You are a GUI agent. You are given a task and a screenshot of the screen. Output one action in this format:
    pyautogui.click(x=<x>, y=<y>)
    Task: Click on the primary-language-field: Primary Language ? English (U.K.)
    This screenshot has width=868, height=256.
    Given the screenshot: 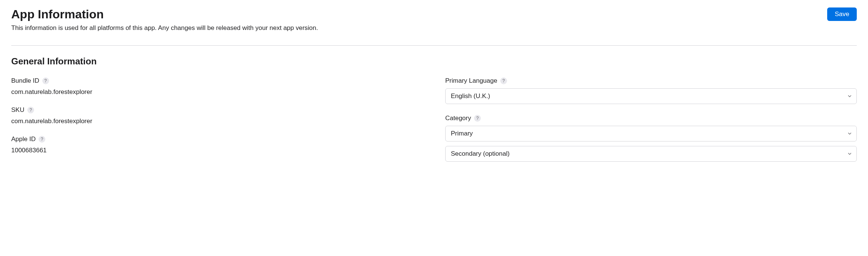 What is the action you would take?
    pyautogui.click(x=651, y=91)
    